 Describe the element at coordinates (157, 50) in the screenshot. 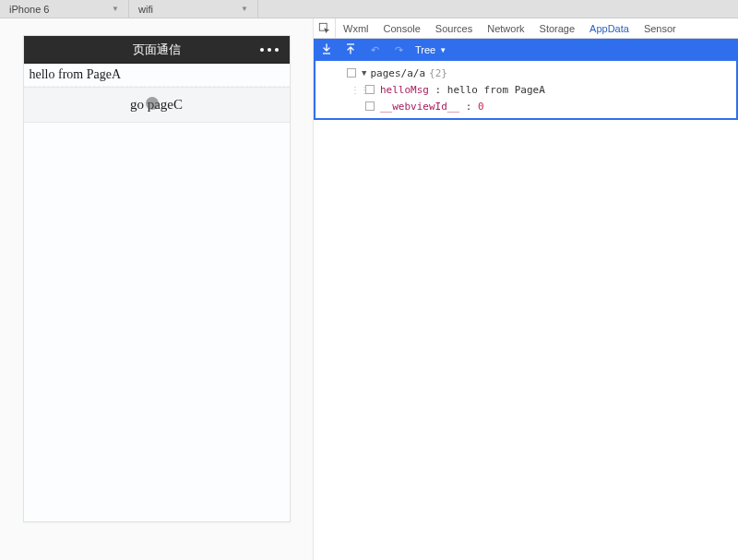

I see `page-title: 页面通信` at that location.